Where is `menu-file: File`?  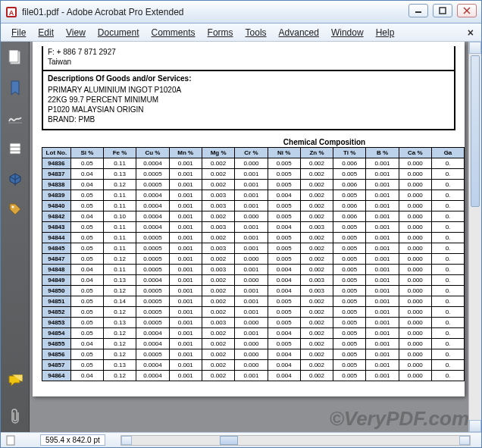
menu-file: File is located at coordinates (18, 33).